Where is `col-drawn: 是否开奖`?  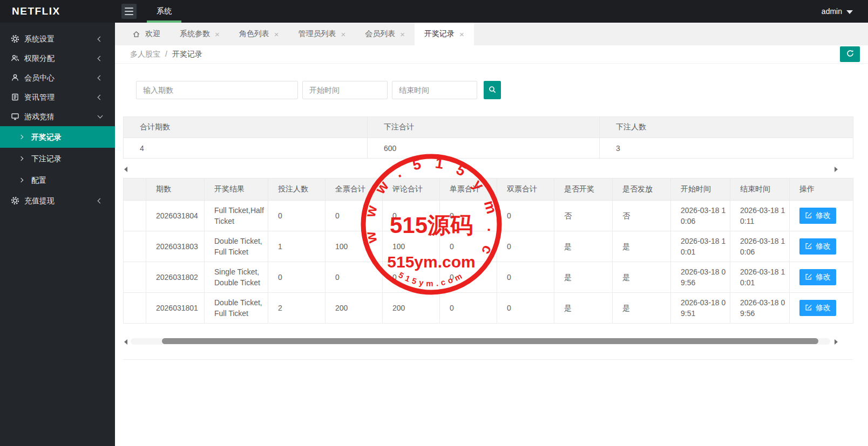 col-drawn: 是否开奖 is located at coordinates (584, 190).